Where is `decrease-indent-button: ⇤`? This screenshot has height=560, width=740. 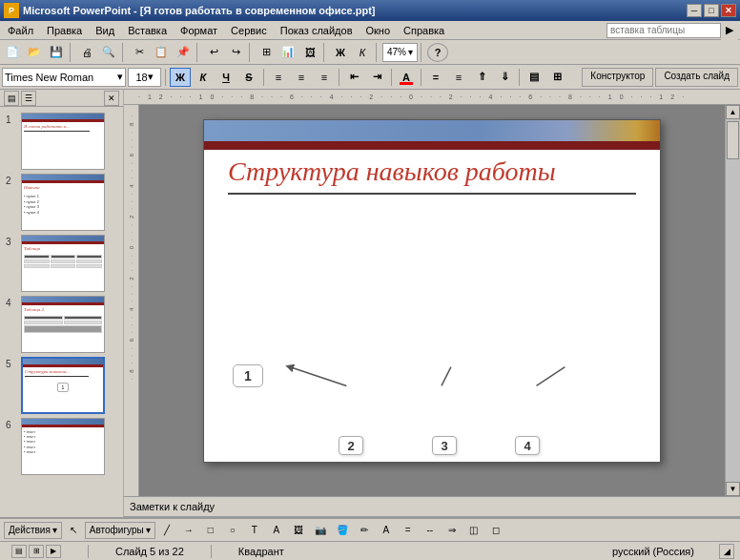
decrease-indent-button: ⇤ is located at coordinates (354, 77).